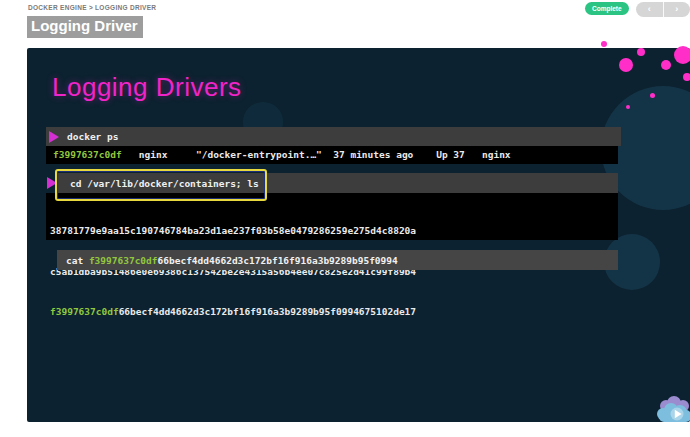 Image resolution: width=690 pixels, height=437 pixels. What do you see at coordinates (663, 10) in the screenshot?
I see `lesson-nav: ‹ ›` at bounding box center [663, 10].